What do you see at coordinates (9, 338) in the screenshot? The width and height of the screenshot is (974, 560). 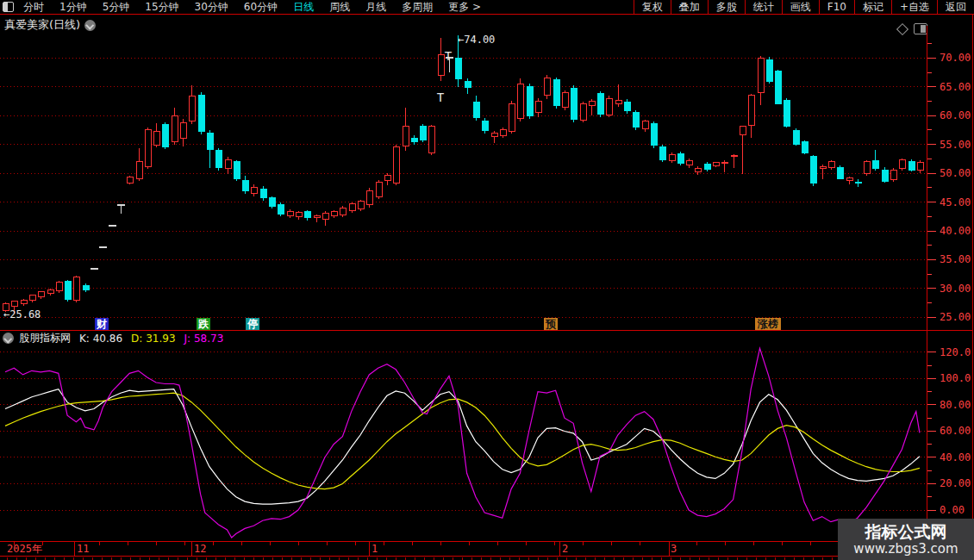 I see `indicator-collapse-icon` at bounding box center [9, 338].